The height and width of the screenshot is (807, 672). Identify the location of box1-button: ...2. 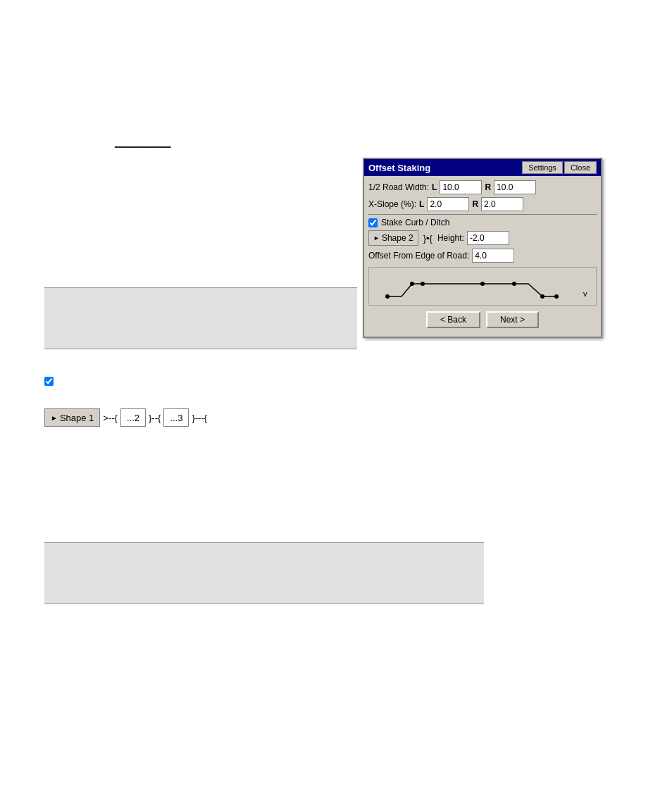
(133, 418).